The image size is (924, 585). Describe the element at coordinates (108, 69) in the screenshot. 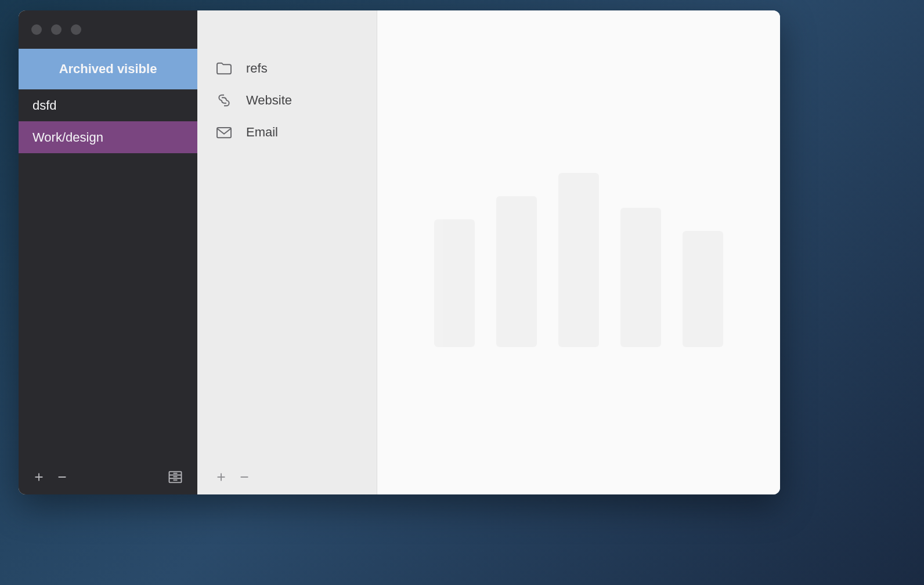

I see `archive-toggle-label: Archived visible` at that location.